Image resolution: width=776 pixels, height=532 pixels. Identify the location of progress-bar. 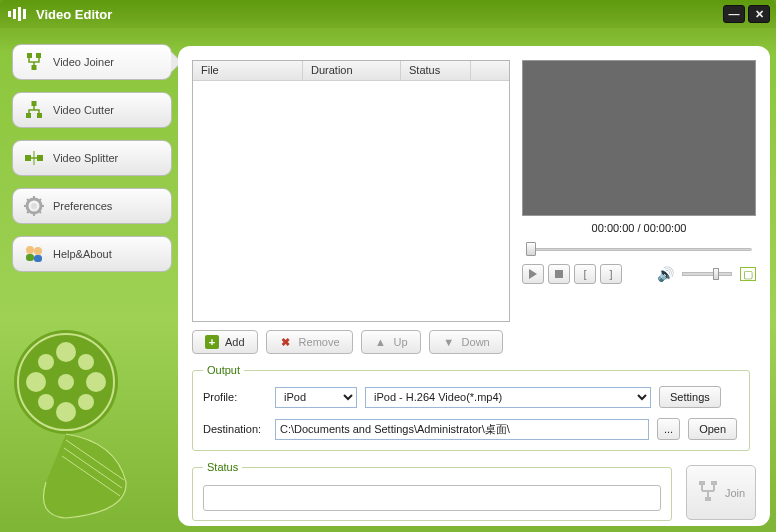
(432, 498).